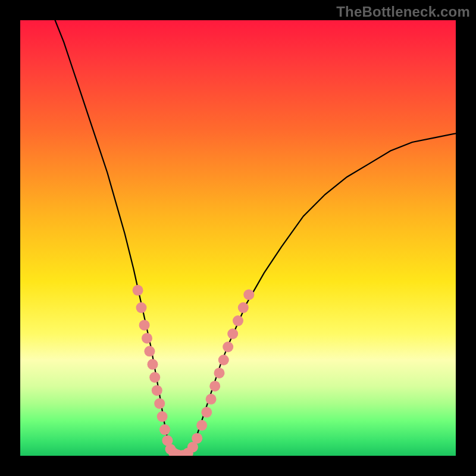  What do you see at coordinates (403, 12) in the screenshot?
I see `watermark-label: TheBottleneck.com` at bounding box center [403, 12].